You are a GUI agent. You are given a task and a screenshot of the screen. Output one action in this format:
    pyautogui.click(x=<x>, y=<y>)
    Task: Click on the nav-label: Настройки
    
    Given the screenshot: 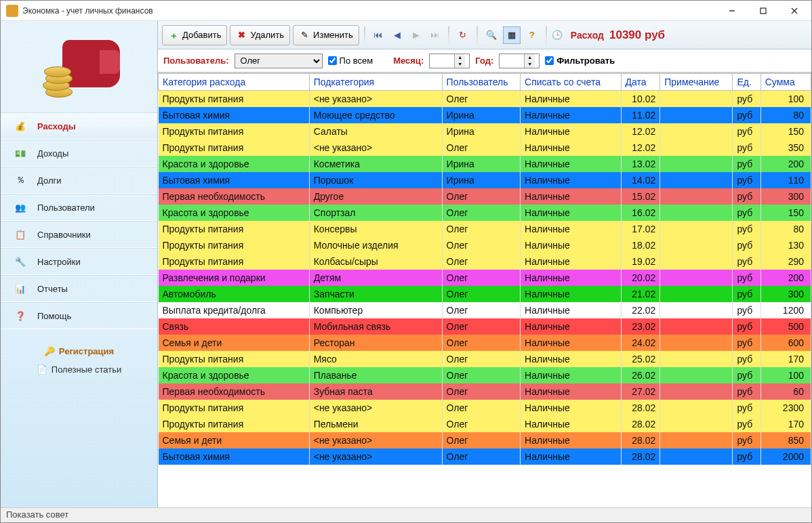 What is the action you would take?
    pyautogui.click(x=59, y=262)
    